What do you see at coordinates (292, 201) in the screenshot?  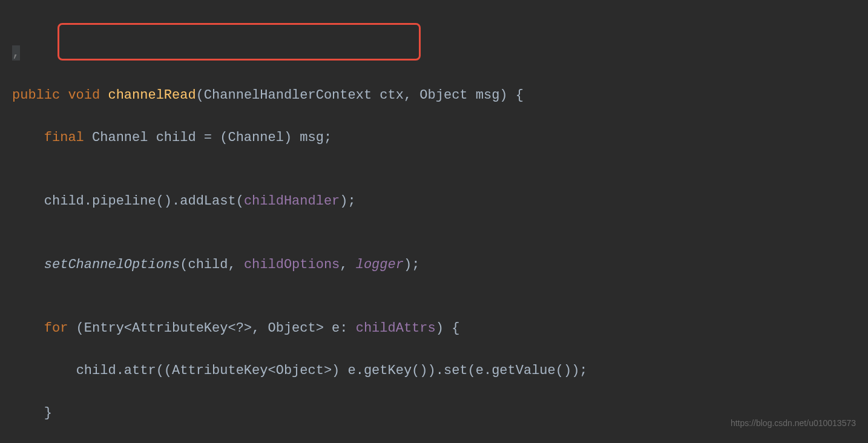 I see `field-childHandler: childHandler` at bounding box center [292, 201].